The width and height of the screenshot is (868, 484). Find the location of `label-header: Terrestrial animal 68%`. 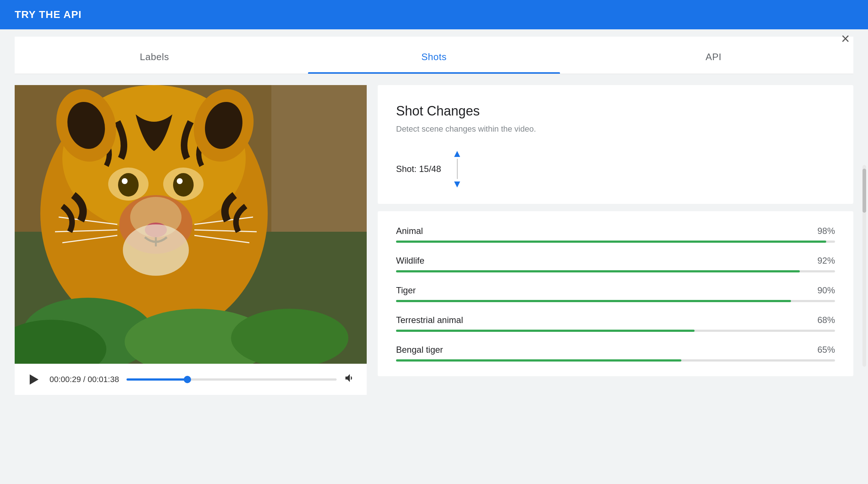

label-header: Terrestrial animal 68% is located at coordinates (615, 320).